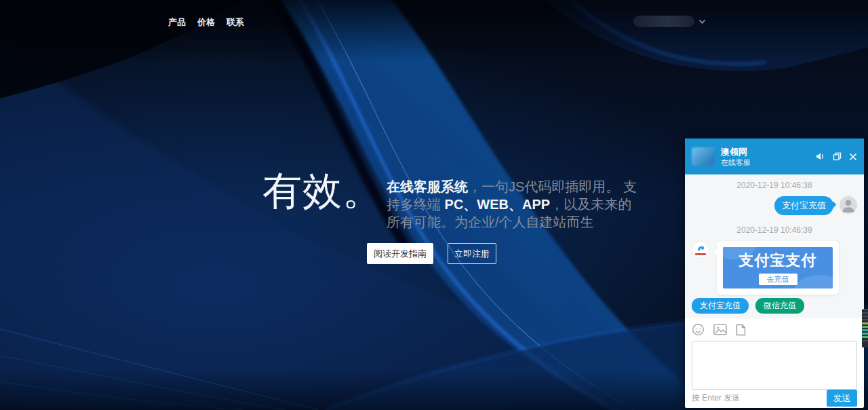 The width and height of the screenshot is (868, 410). I want to click on compose-bottom-bar: 按 Enter 发送 发送, so click(774, 399).